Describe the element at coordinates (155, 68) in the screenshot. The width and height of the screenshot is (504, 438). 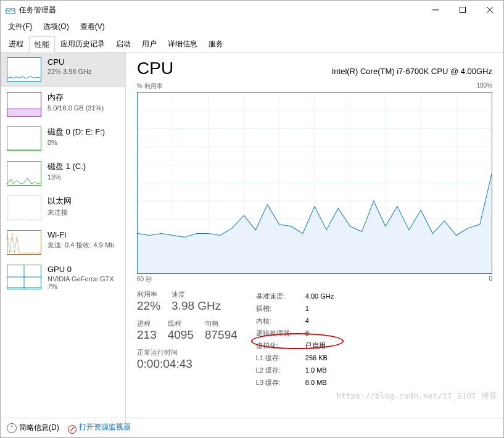
I see `detail-title: CPU` at that location.